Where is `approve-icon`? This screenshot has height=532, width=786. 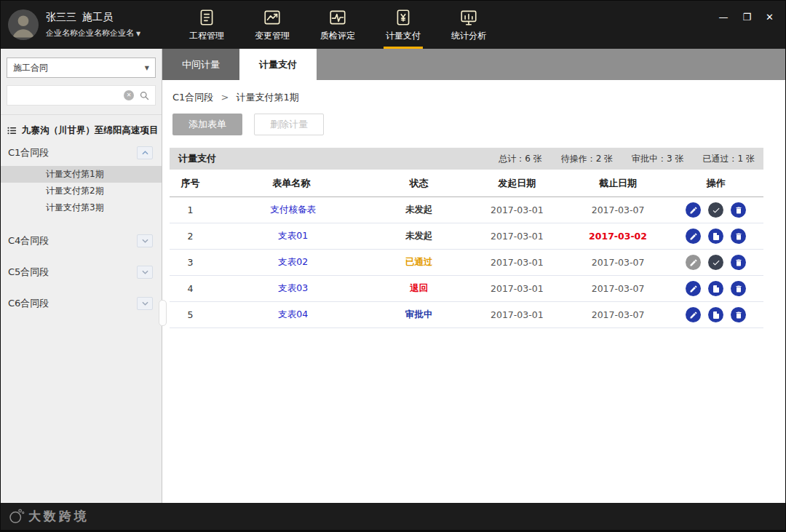
approve-icon is located at coordinates (716, 210).